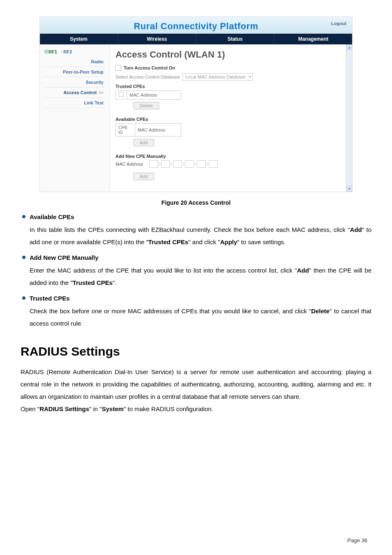 Image resolution: width=392 pixels, height=555 pixels. What do you see at coordinates (201, 217) in the screenshot?
I see `section-head-available: Available CPEs` at bounding box center [201, 217].